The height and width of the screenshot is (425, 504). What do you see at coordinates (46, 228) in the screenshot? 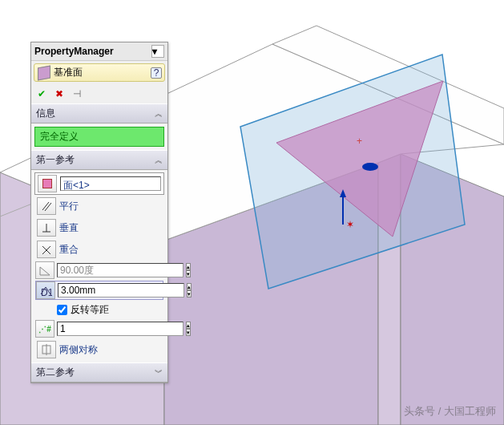
I see `perpendicular-icon` at bounding box center [46, 228].